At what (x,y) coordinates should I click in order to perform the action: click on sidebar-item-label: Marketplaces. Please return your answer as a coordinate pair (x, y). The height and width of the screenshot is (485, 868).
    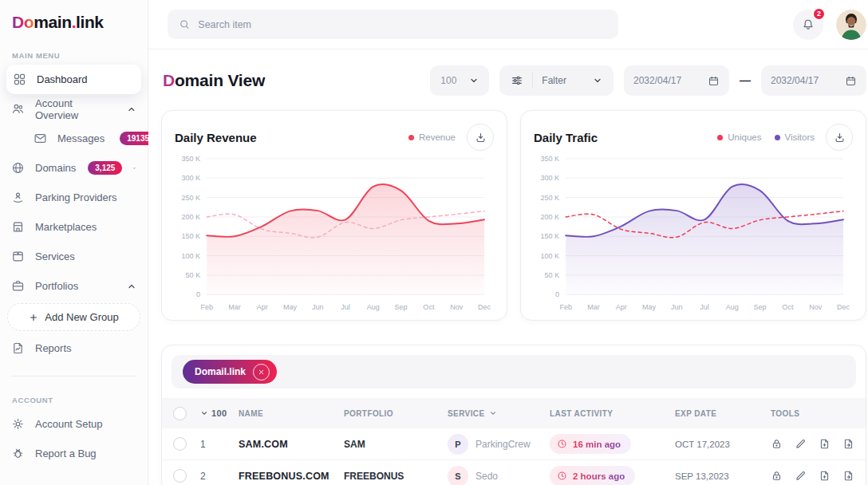
    Looking at the image, I should click on (65, 227).